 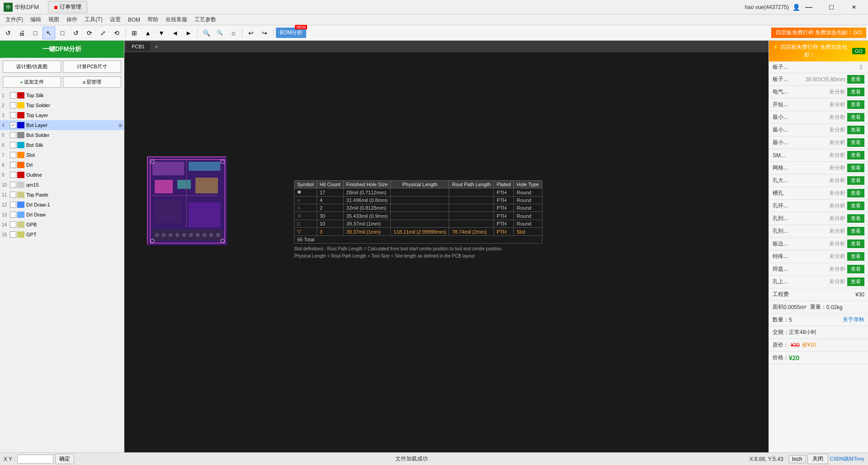 I want to click on toolbar-down: ▼, so click(x=161, y=33).